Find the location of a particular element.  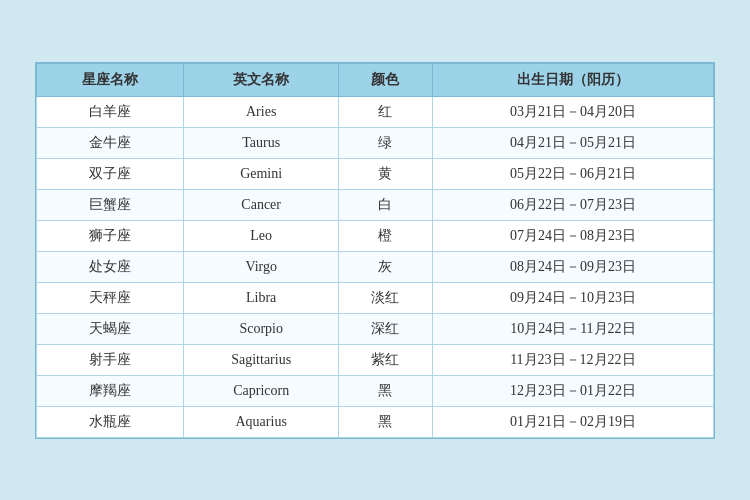

table-row: 白羊座Aries红03月21日－04月20日 is located at coordinates (376, 112).